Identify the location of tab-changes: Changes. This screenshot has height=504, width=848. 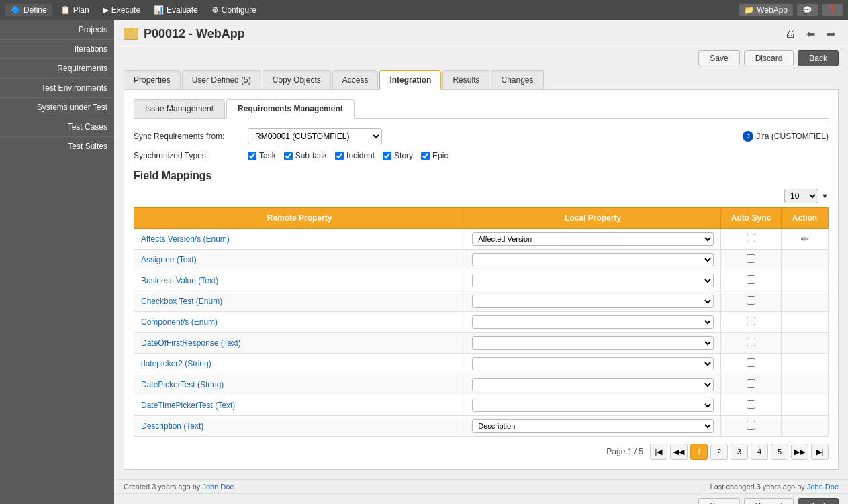
(517, 79).